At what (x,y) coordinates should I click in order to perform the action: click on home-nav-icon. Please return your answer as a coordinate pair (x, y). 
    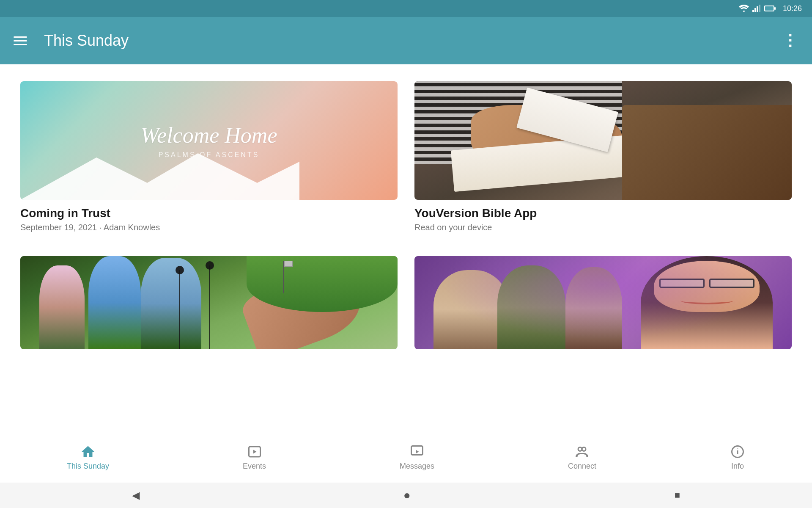
    Looking at the image, I should click on (88, 452).